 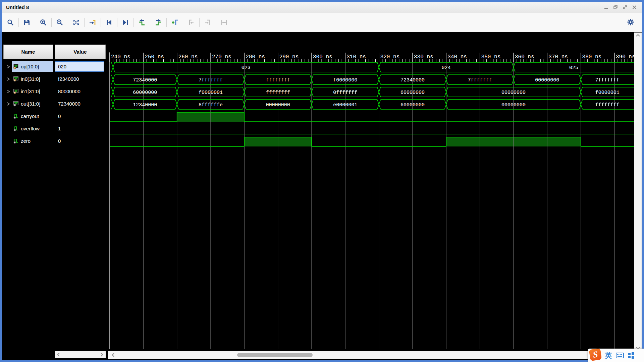 I want to click on signal-row-zero: zero, so click(x=28, y=141).